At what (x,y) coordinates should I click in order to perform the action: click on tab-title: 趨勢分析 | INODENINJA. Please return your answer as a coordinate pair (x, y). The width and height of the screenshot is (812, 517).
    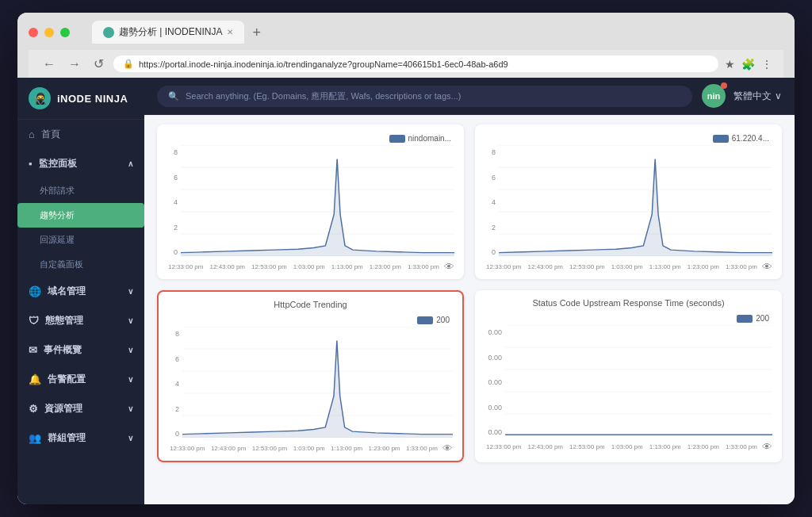
    Looking at the image, I should click on (170, 32).